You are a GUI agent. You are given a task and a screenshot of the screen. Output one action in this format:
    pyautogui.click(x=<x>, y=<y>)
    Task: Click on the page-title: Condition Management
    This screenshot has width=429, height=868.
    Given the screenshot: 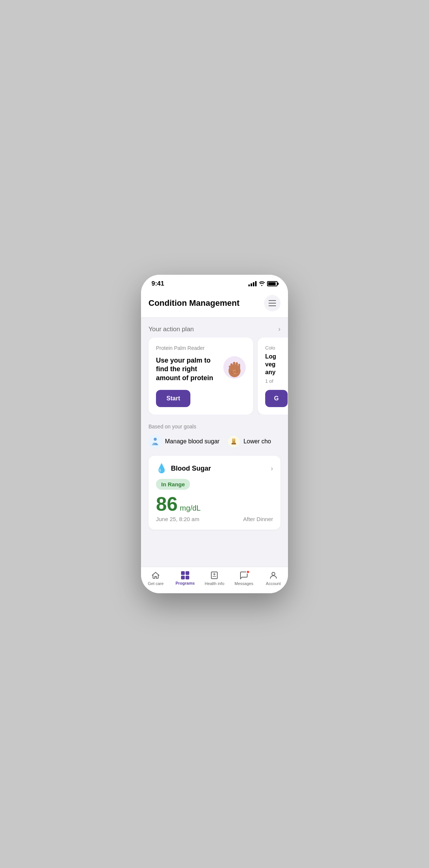 What is the action you would take?
    pyautogui.click(x=194, y=303)
    